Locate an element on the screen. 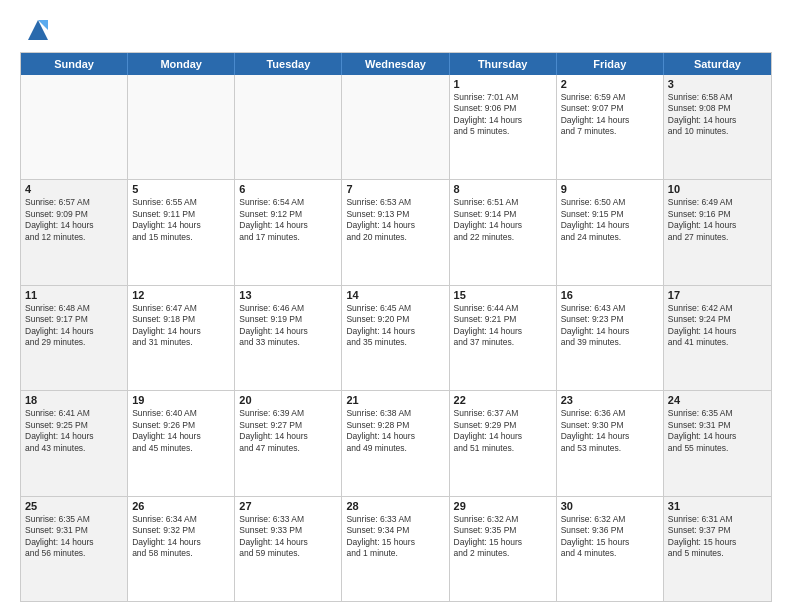 The width and height of the screenshot is (792, 612). day-number: 10 is located at coordinates (718, 189).